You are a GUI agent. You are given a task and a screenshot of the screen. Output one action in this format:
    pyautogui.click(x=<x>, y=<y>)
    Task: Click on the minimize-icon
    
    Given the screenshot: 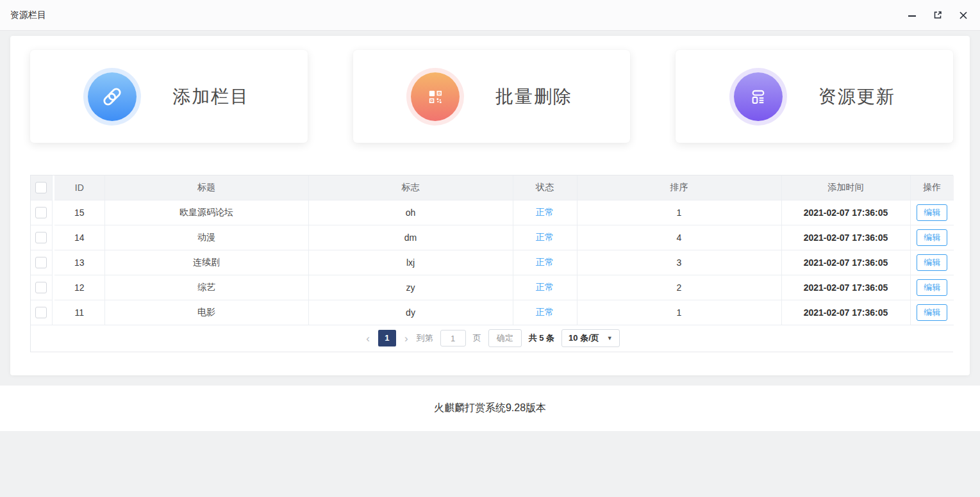 What is the action you would take?
    pyautogui.click(x=912, y=15)
    